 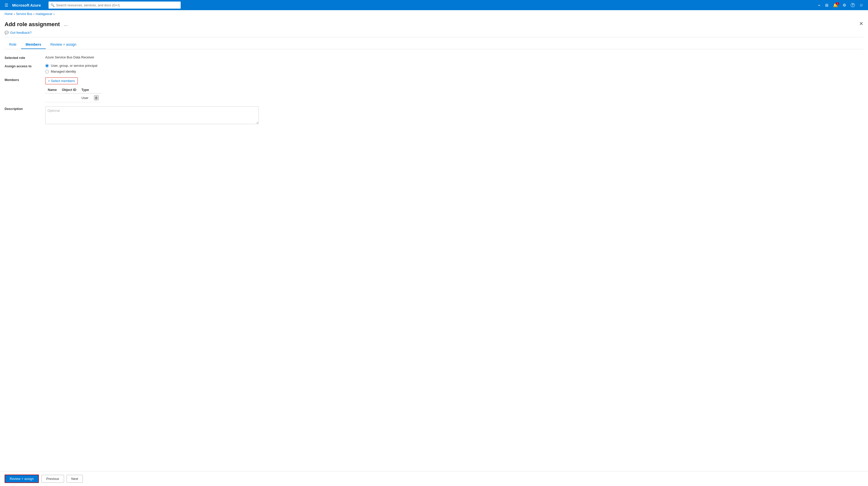 What do you see at coordinates (73, 98) in the screenshot?
I see `members-table-body: User 🗑` at bounding box center [73, 98].